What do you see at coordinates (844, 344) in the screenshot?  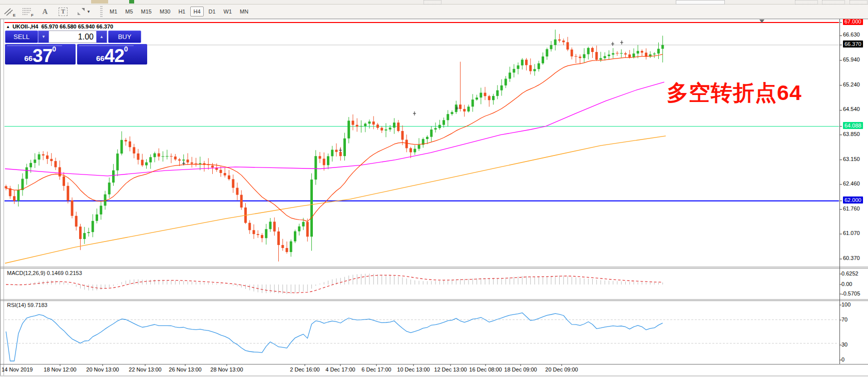 I see `rsi-axis-label: 30` at bounding box center [844, 344].